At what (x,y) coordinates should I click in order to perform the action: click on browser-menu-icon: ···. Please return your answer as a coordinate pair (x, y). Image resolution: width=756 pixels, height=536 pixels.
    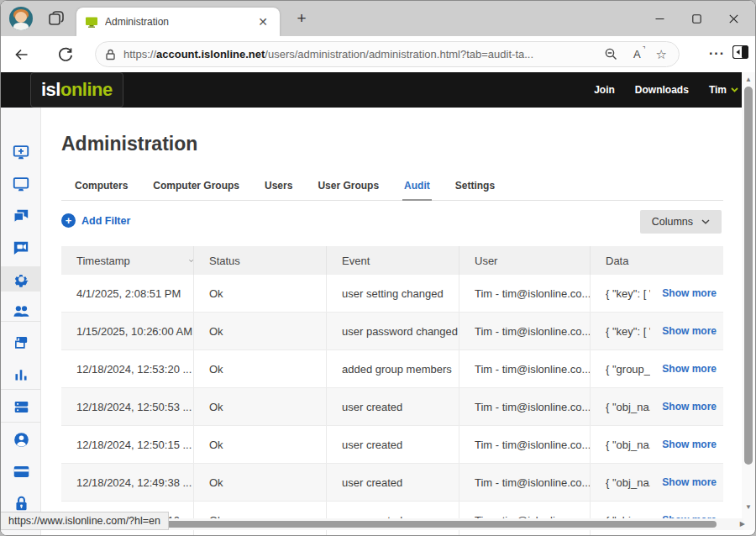
    Looking at the image, I should click on (717, 54).